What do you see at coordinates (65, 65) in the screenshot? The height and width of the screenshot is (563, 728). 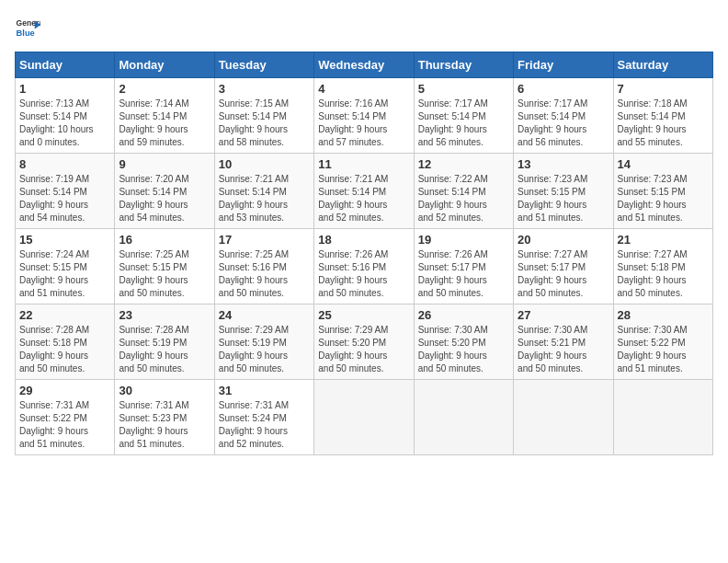 I see `column-header-sunday: Sunday` at bounding box center [65, 65].